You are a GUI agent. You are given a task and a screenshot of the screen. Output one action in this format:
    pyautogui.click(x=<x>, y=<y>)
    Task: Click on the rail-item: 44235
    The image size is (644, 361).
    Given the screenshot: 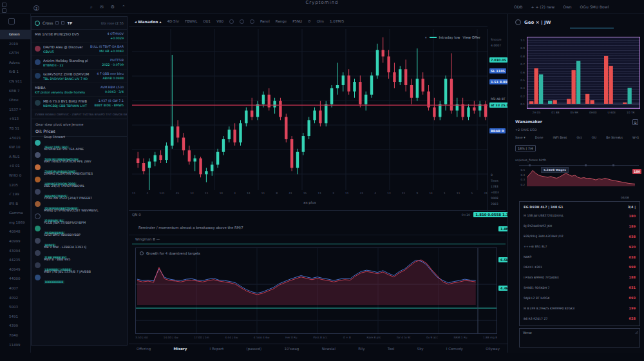 What is the action you would take?
    pyautogui.click(x=15, y=260)
    